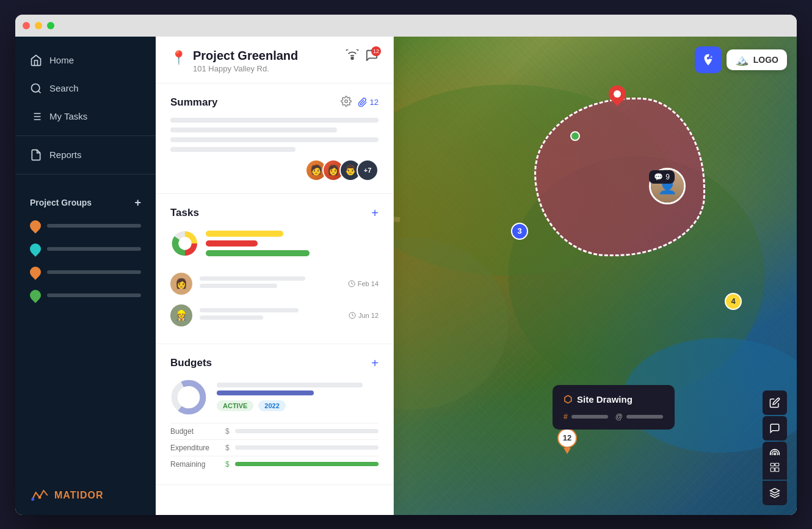 This screenshot has height=529, width=812. I want to click on tasks-pie-chart, so click(185, 243).